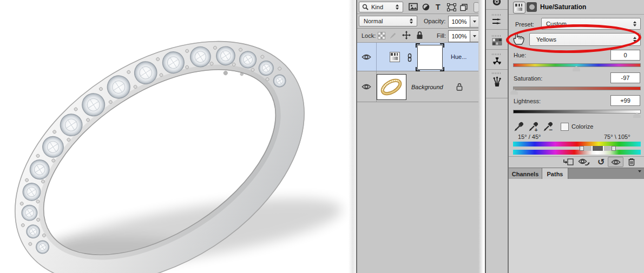 Image resolution: width=644 pixels, height=273 pixels. What do you see at coordinates (591, 24) in the screenshot?
I see `preset-dropdown: Custom` at bounding box center [591, 24].